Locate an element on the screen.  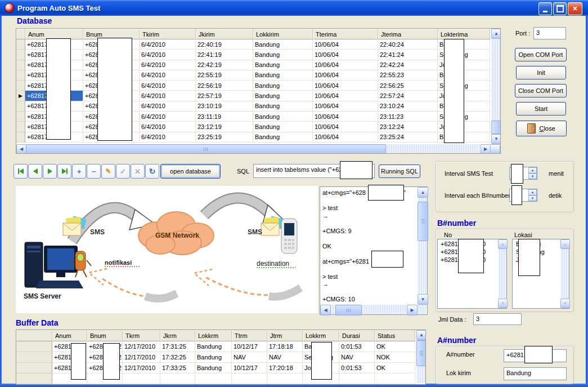
col-header-lokkrm: Lokkrm is located at coordinates (214, 336).